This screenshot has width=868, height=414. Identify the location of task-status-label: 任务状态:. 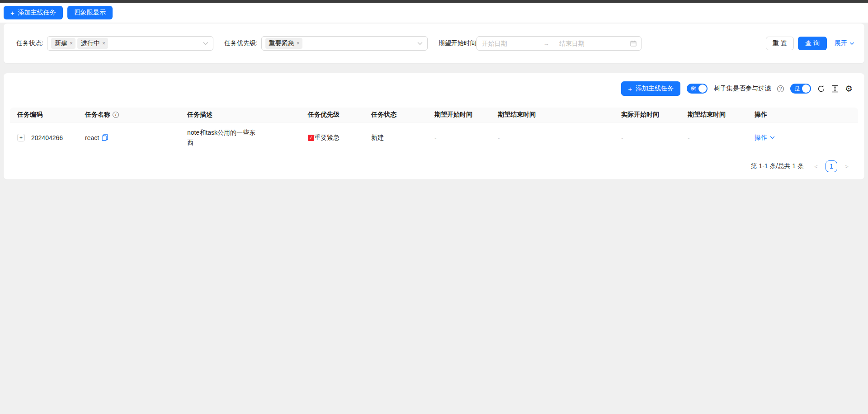
(30, 43).